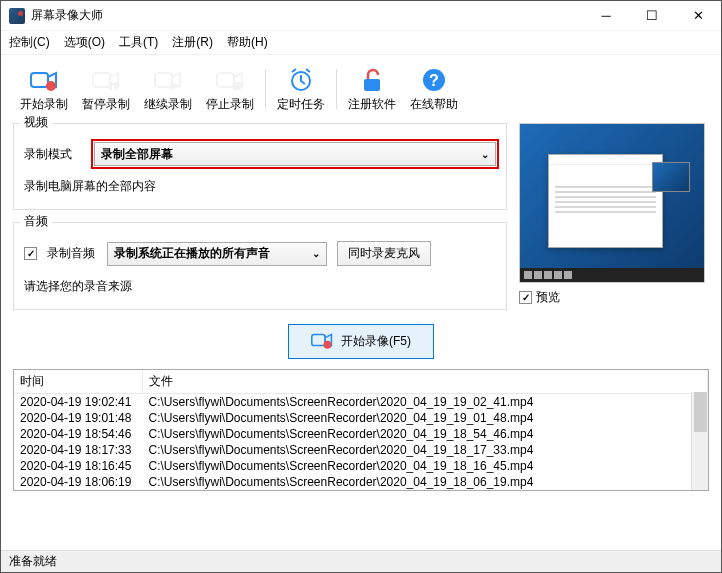 This screenshot has height=573, width=722. What do you see at coordinates (548, 298) in the screenshot?
I see `preview-label: 预览` at bounding box center [548, 298].